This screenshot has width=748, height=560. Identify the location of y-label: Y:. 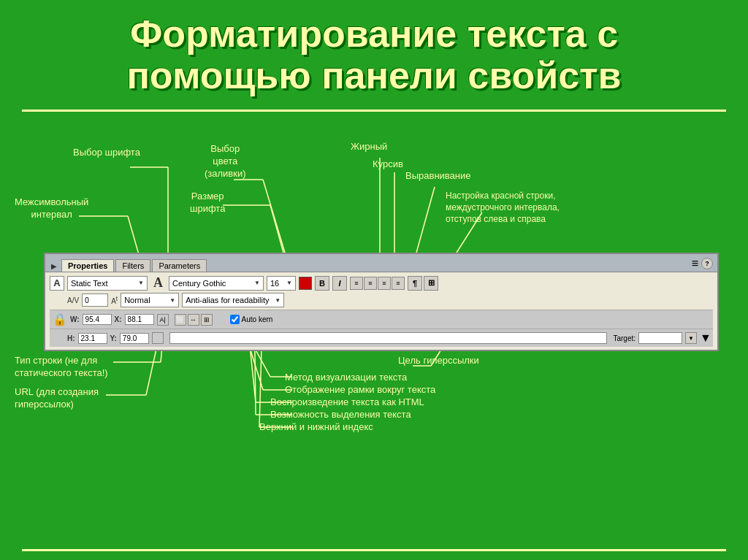
(114, 339).